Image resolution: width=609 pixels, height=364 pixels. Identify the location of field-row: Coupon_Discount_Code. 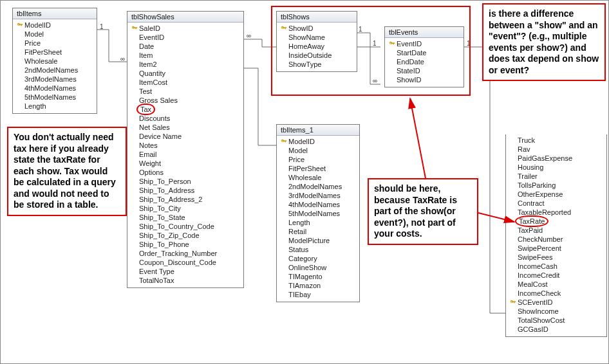
(185, 262).